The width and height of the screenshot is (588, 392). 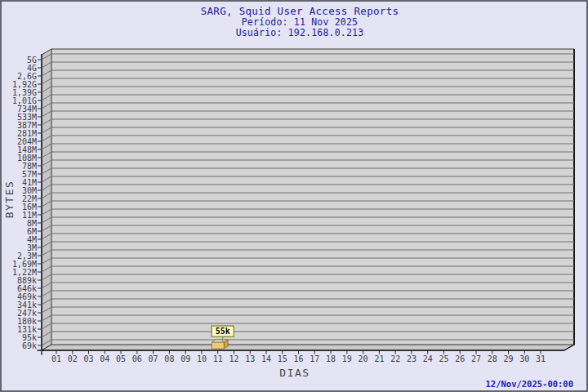 What do you see at coordinates (218, 359) in the screenshot?
I see `x-tick-label: 11` at bounding box center [218, 359].